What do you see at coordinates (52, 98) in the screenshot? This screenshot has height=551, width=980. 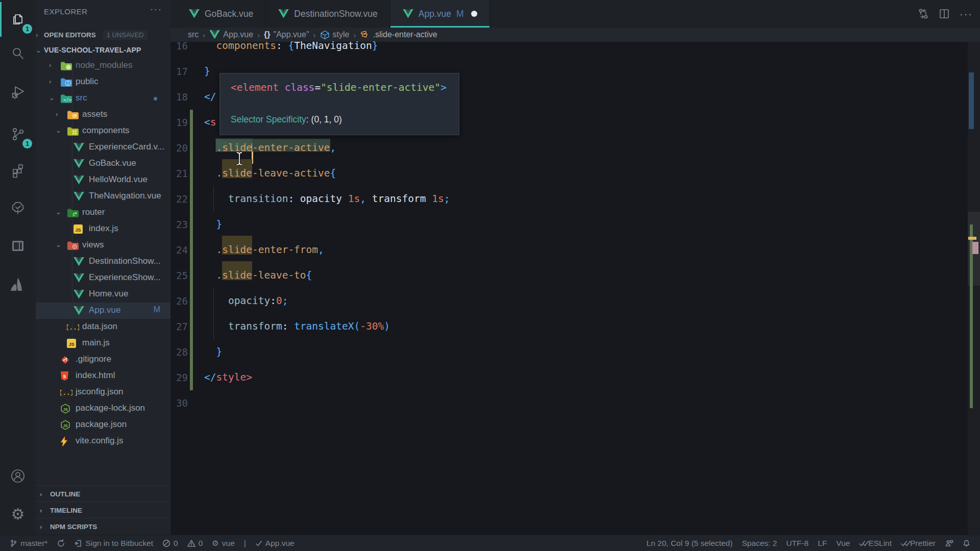 I see `chevron-down-icon: ⌄` at bounding box center [52, 98].